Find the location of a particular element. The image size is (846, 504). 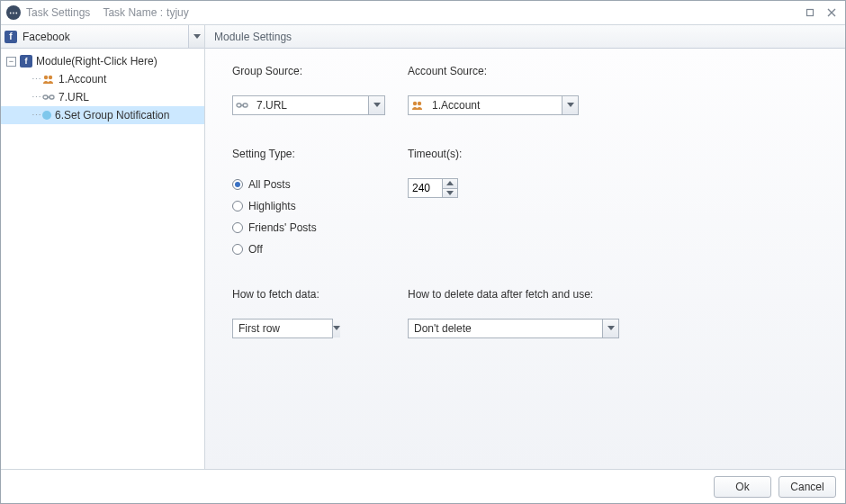

delete-after-selector: Don't delete is located at coordinates (513, 328).